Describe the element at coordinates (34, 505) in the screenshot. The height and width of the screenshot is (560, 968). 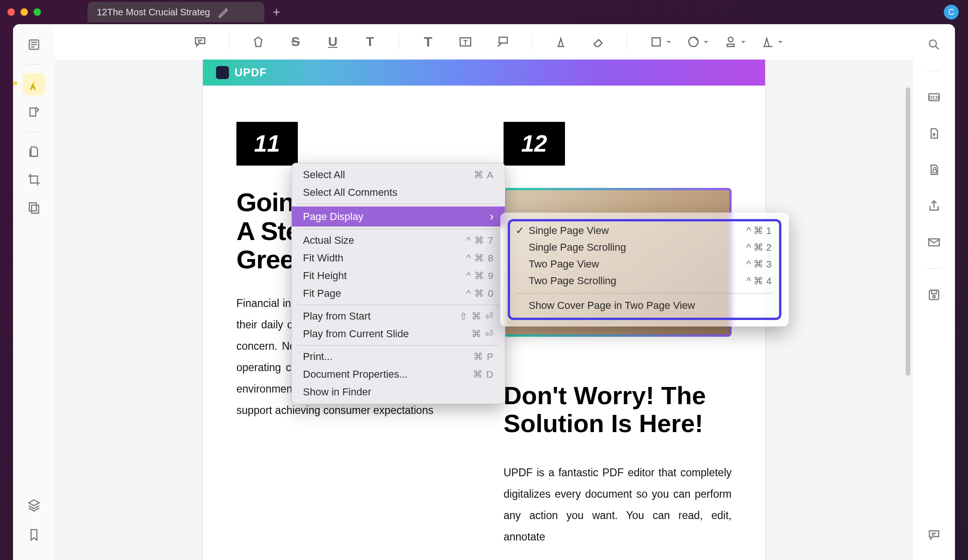
I see `layers-button` at that location.